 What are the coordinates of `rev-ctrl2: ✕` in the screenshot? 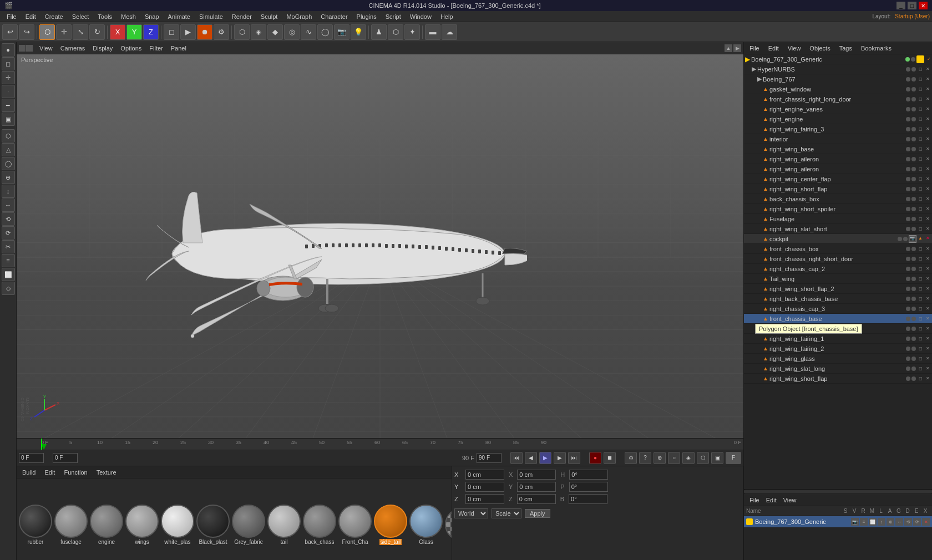 It's located at (928, 109).